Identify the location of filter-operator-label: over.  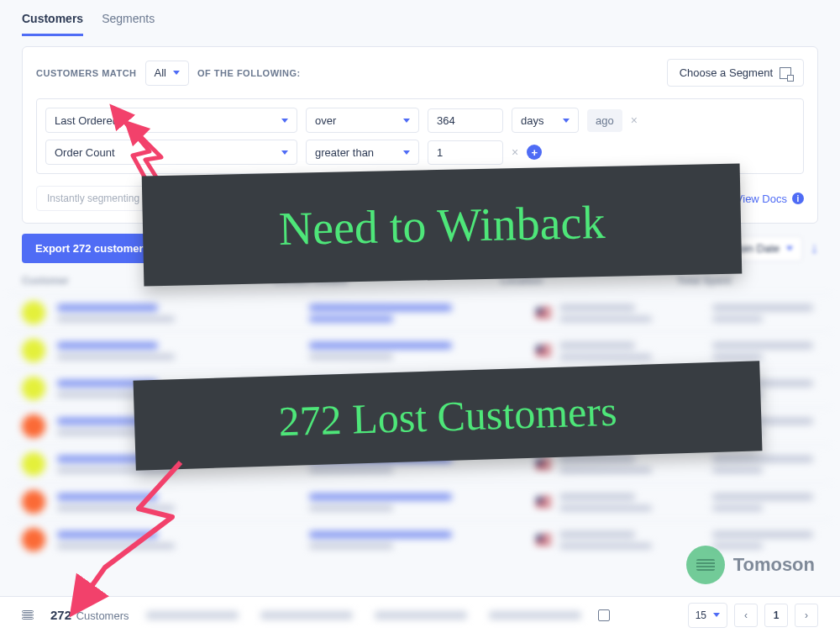
(326, 121).